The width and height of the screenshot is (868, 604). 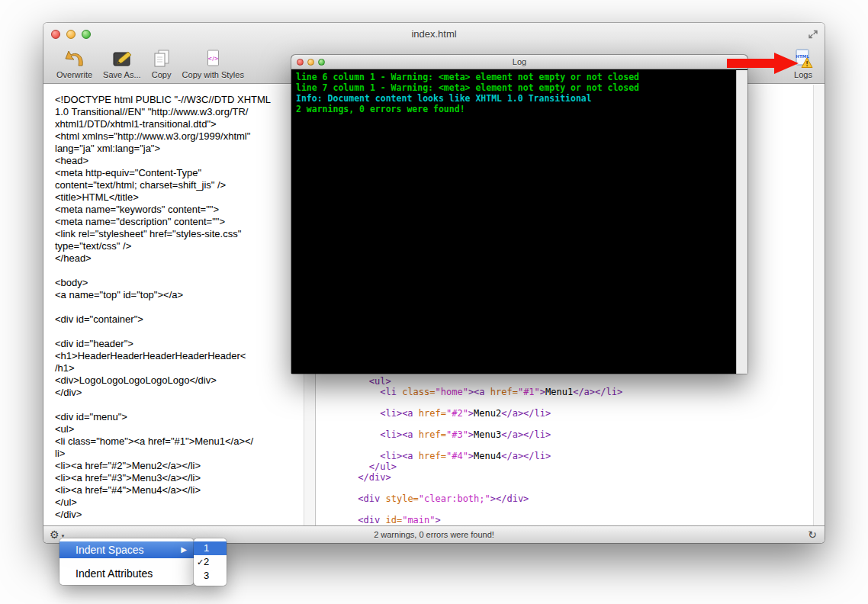 What do you see at coordinates (301, 63) in the screenshot?
I see `log-close-button` at bounding box center [301, 63].